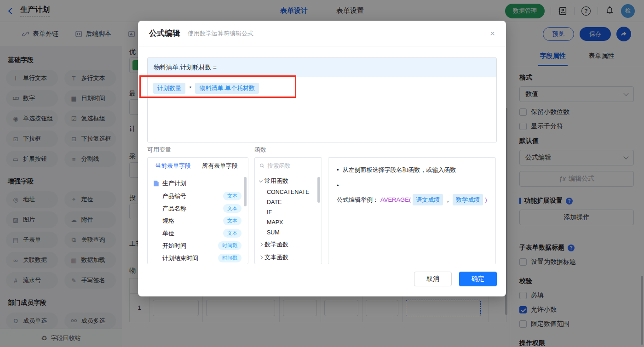 The height and width of the screenshot is (347, 644). I want to click on variables-panel: 当前表单字段 所有表单字段 生产计划 产品编号 文本 产品名称 文本, so click(198, 210).